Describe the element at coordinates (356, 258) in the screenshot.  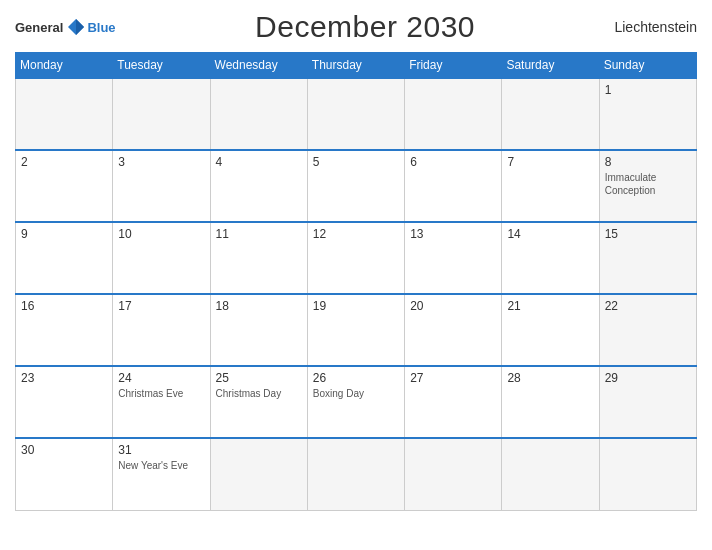
I see `week-row-2: 9101112131415` at that location.